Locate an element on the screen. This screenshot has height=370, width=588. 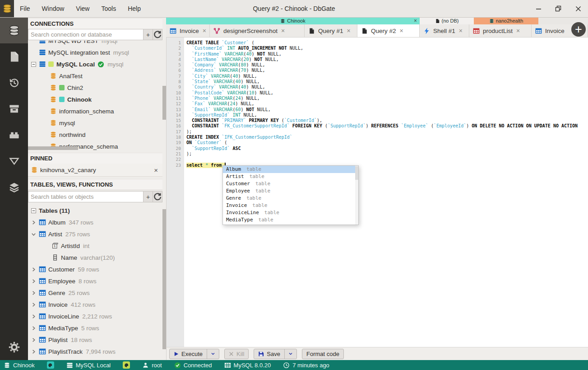
execute-button: Execute is located at coordinates (194, 354).